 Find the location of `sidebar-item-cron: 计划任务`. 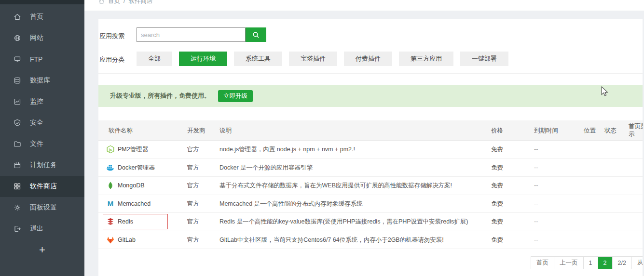

sidebar-item-cron: 计划任务 is located at coordinates (42, 165).